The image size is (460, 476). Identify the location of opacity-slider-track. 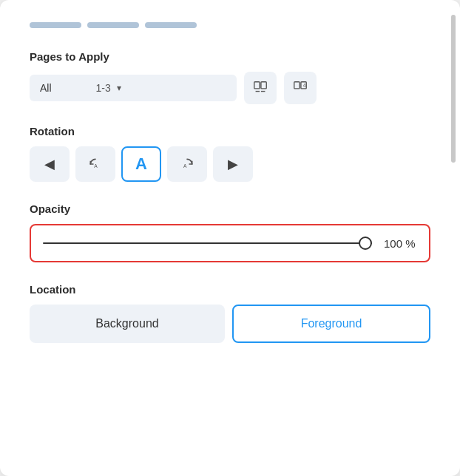
(207, 243).